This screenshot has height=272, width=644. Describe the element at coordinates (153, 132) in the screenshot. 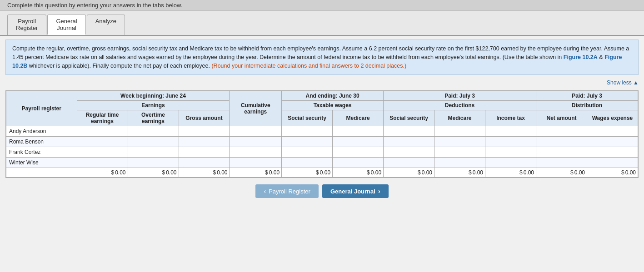

I see `overtime-input-andy` at that location.